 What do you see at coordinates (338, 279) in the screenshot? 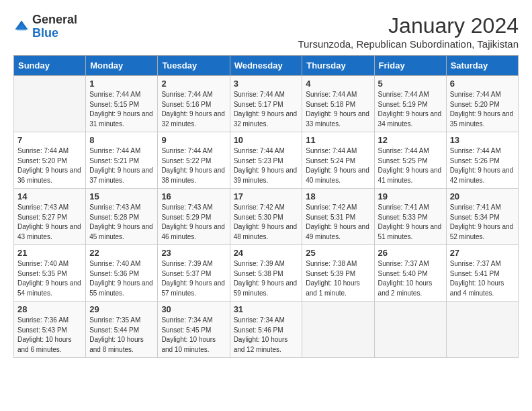
I see `day-content: Sunrise: 7:38 AM Sunset: 5:39 PM Dayligh…` at bounding box center [338, 279].